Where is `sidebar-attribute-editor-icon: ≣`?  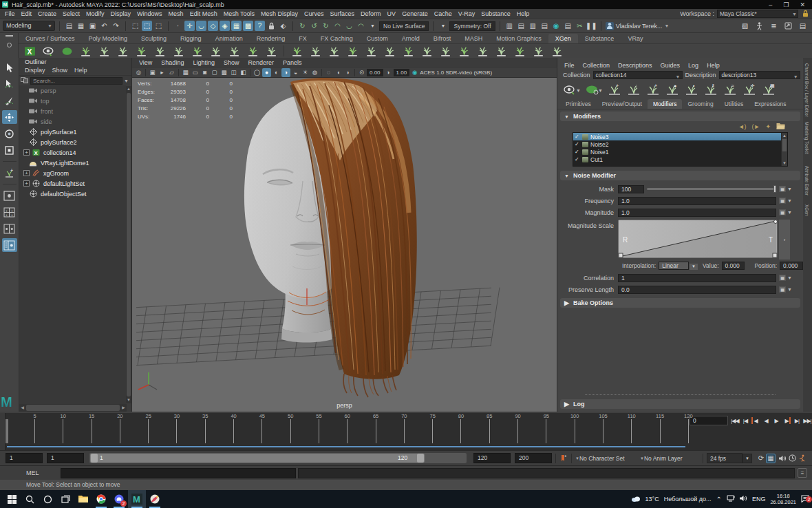 sidebar-attribute-editor-icon: ≣ is located at coordinates (773, 26).